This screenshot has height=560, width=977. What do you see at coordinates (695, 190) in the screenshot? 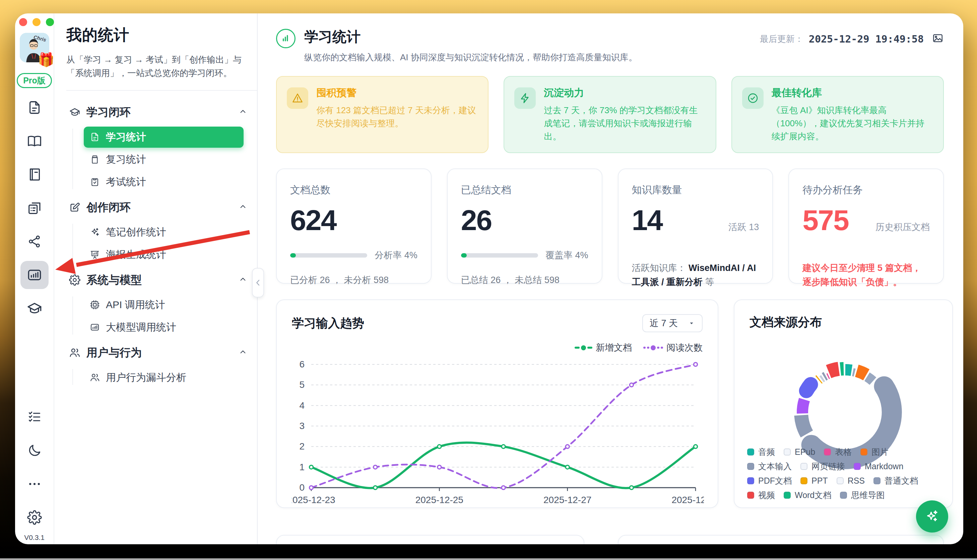
I see `stat-label: 知识库数量` at bounding box center [695, 190].